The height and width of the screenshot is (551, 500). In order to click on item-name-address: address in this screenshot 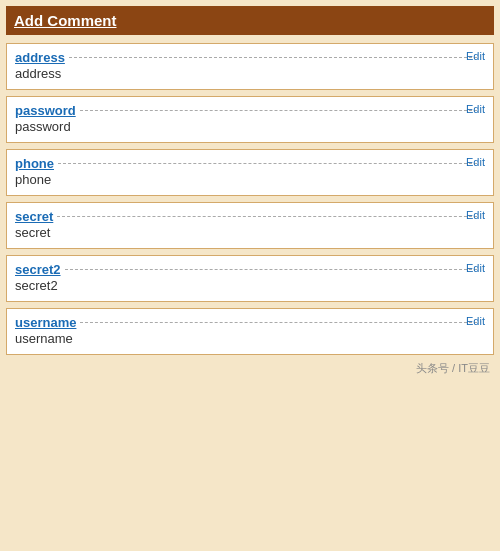, I will do `click(40, 58)`.